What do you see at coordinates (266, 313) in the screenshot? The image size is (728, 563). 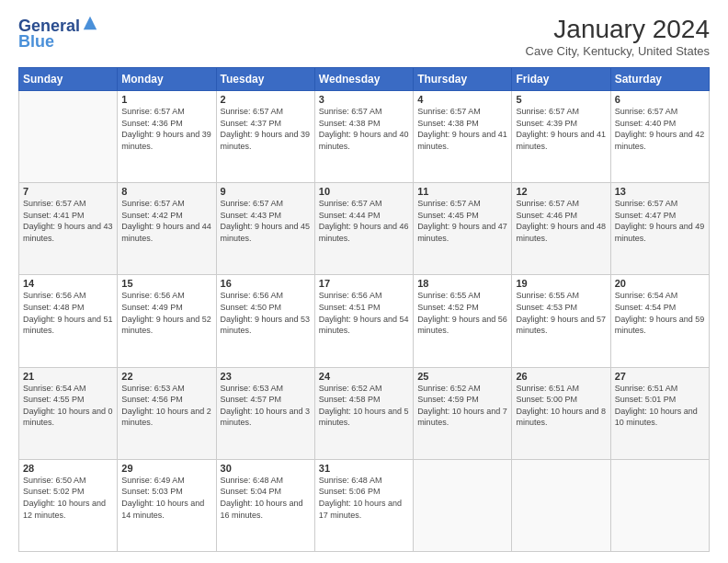 I see `day-info: Sunrise: 6:56 AMSunset: 4:50 PMDaylight:…` at bounding box center [266, 313].